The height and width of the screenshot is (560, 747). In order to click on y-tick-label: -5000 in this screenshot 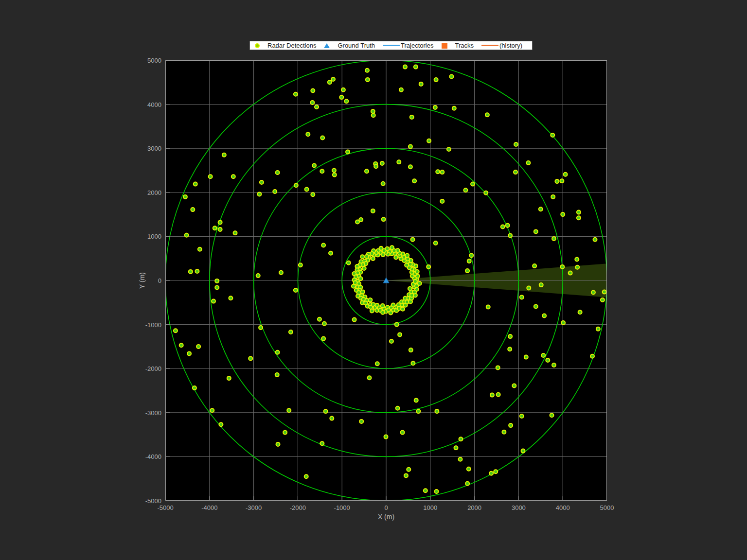, I will do `click(147, 501)`.